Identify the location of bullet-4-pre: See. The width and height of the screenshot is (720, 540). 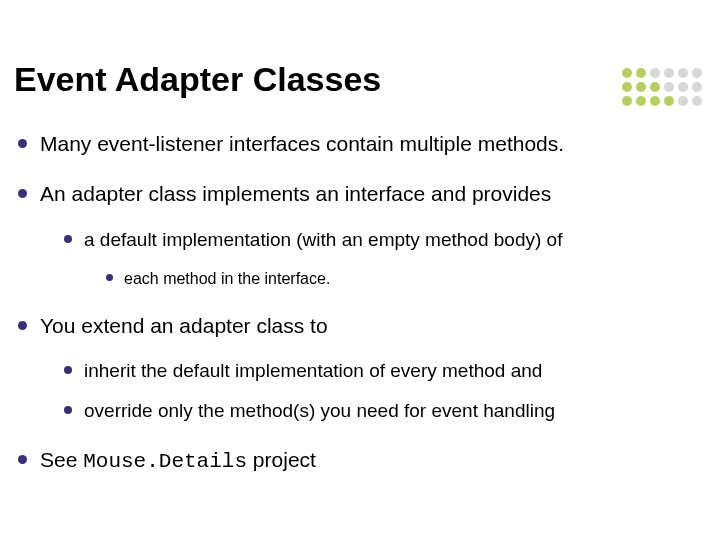
(62, 460).